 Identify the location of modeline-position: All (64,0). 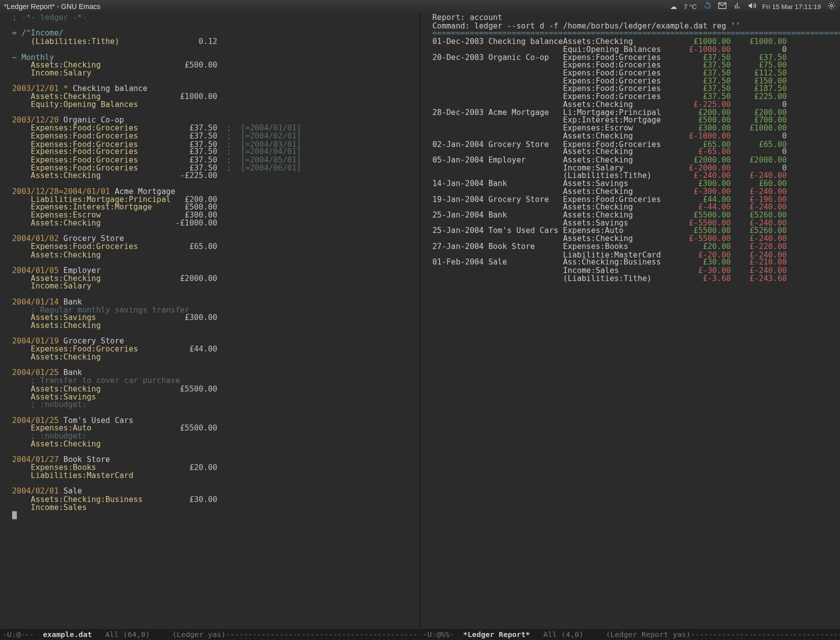
(132, 634).